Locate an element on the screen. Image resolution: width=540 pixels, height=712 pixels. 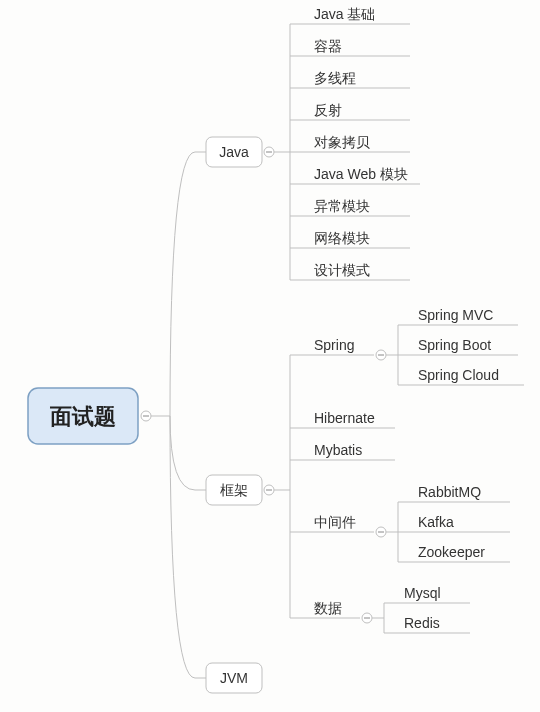
leaf-node: Mybatis is located at coordinates (342, 451).